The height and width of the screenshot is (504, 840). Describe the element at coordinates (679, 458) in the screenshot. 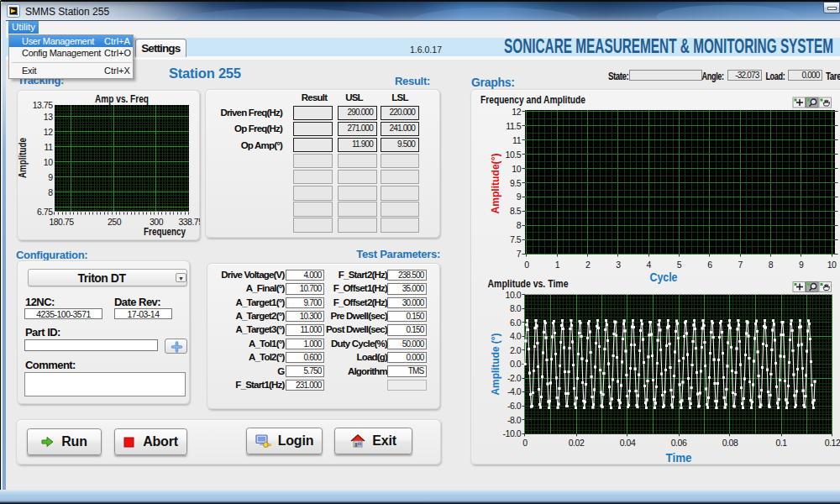

I see `svg-text: Time` at that location.